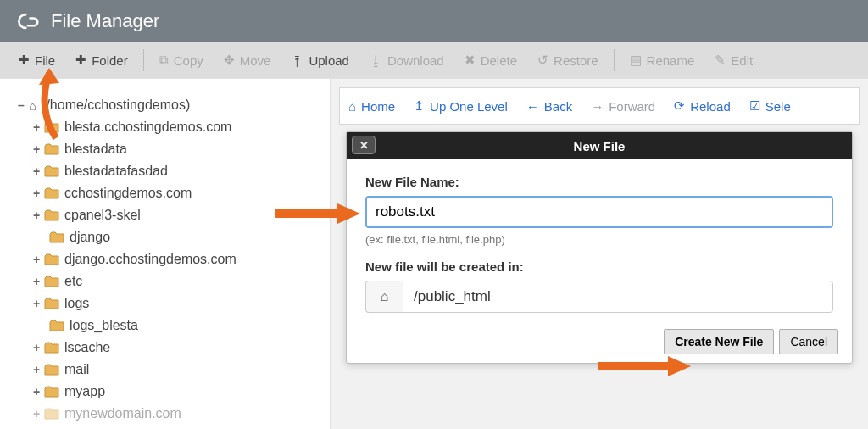 The width and height of the screenshot is (868, 429). What do you see at coordinates (384, 297) in the screenshot?
I see `path-home-button: ⌂` at bounding box center [384, 297].